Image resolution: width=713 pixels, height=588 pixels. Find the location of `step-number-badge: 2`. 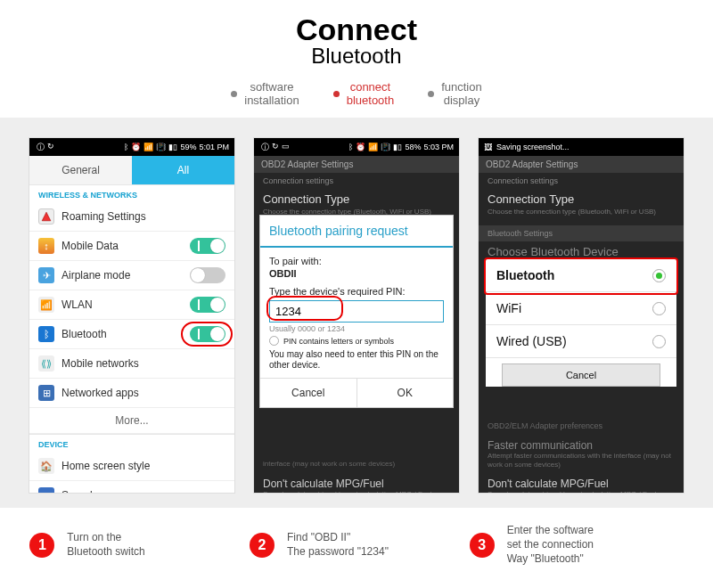

step-number-badge: 2 is located at coordinates (262, 545).